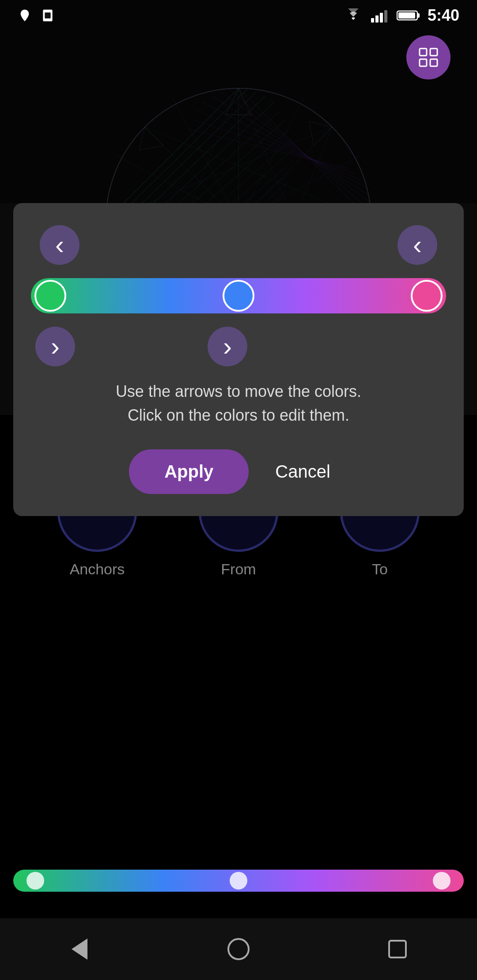  I want to click on gradient-slider, so click(238, 296).